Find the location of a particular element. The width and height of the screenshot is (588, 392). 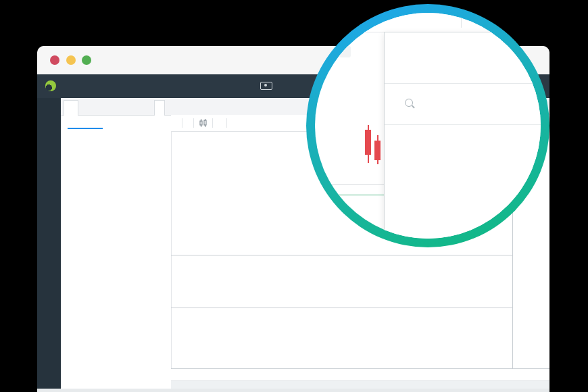

indicators-dropdown is located at coordinates (462, 135).